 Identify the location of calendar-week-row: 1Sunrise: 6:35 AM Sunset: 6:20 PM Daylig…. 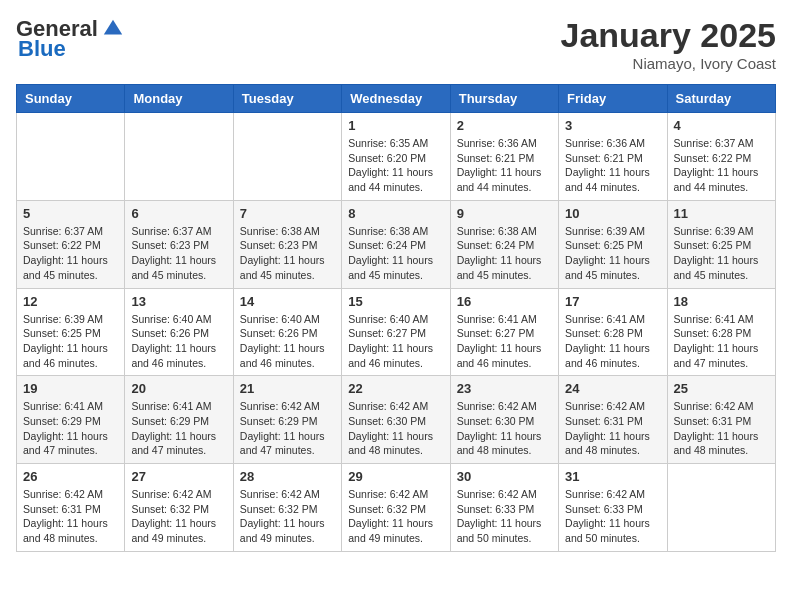
(396, 157).